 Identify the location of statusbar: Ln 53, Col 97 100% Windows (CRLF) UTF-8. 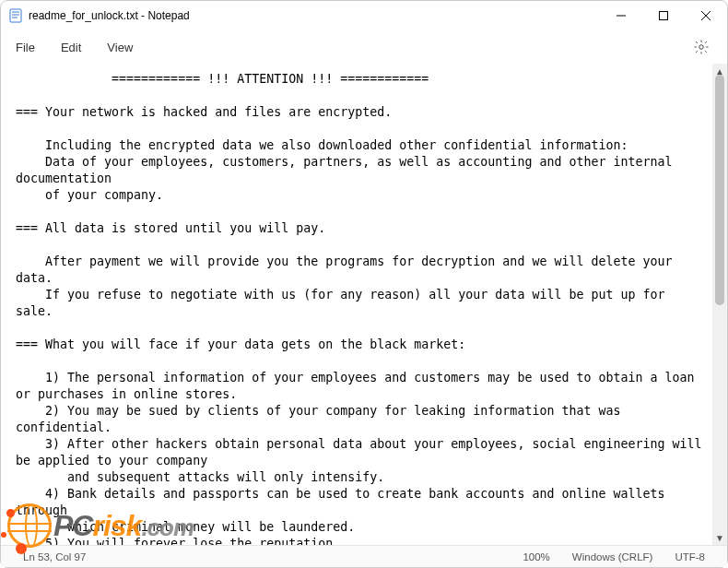
(364, 556).